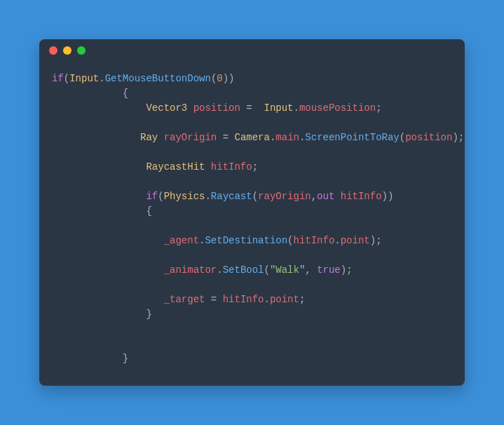 The height and width of the screenshot is (425, 504). What do you see at coordinates (287, 270) in the screenshot?
I see `code-token: "Walk"` at bounding box center [287, 270].